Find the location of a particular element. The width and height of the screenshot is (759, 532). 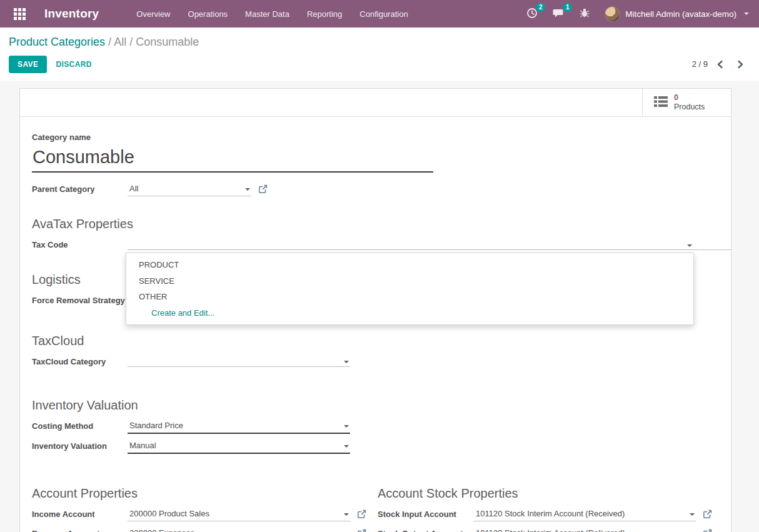

stat-label: Products is located at coordinates (689, 108).